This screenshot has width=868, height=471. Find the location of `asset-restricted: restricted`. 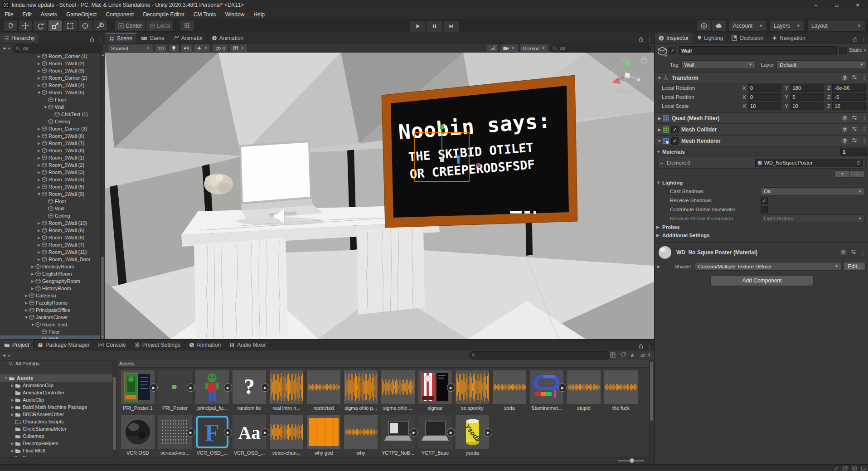

asset-restricted: restricted is located at coordinates (324, 391).